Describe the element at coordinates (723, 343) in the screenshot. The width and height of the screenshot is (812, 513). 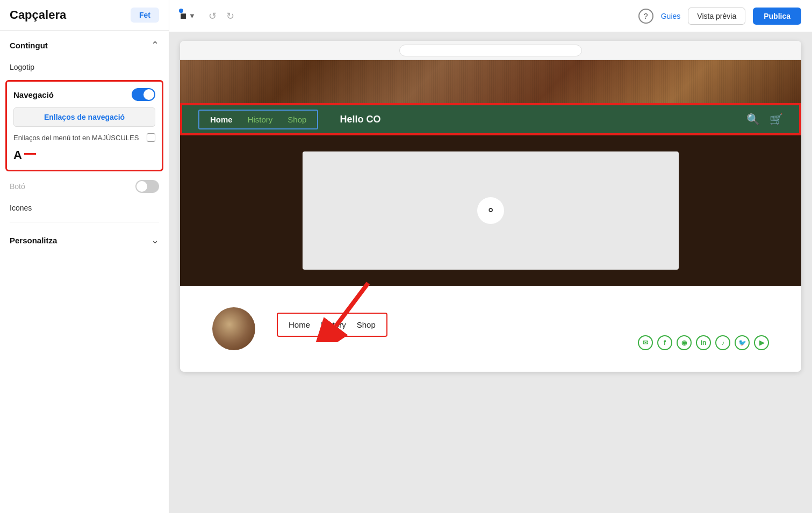
I see `social-tiktok-icon: ♪` at that location.